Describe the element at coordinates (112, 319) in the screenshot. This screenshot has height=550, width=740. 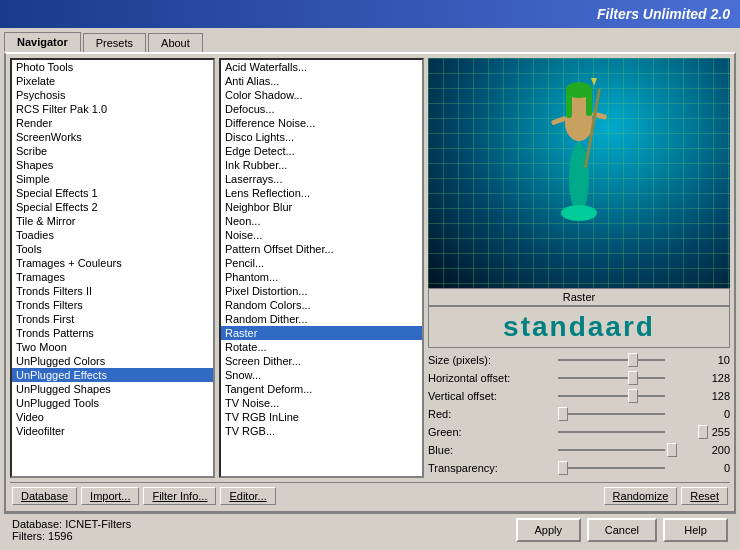
I see `left-list-item: Tronds First` at that location.